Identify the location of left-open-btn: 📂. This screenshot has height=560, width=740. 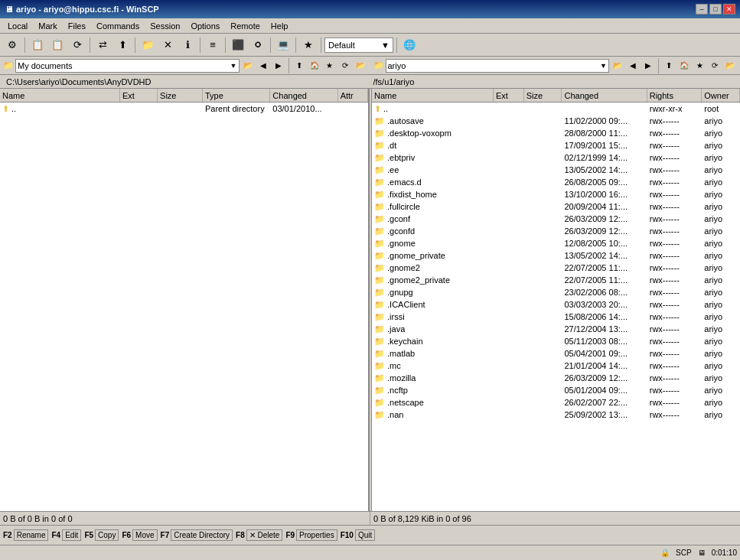
(360, 66).